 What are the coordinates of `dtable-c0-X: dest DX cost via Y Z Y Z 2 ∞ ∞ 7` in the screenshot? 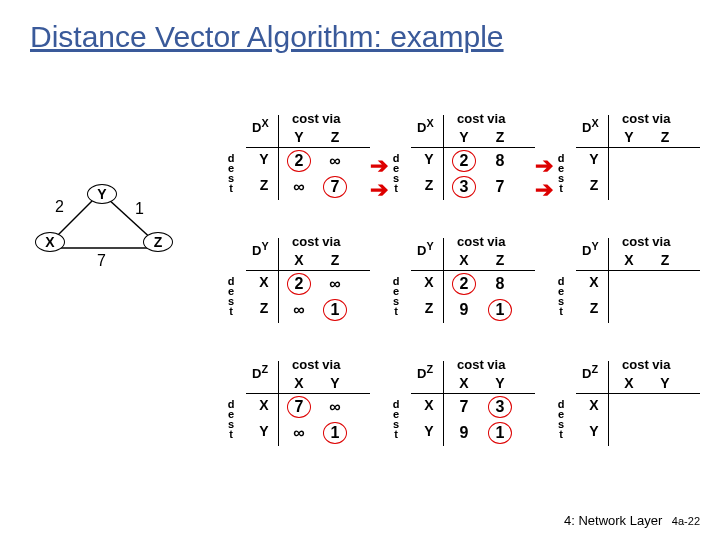 It's located at (300, 162).